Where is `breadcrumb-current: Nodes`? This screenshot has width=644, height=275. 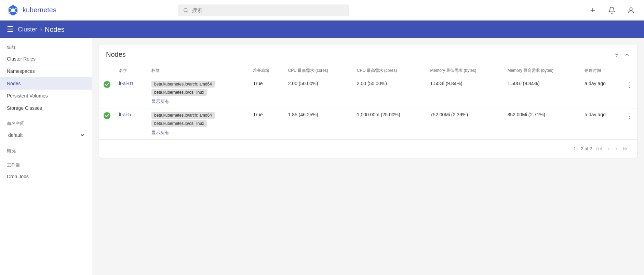
breadcrumb-current: Nodes is located at coordinates (55, 29).